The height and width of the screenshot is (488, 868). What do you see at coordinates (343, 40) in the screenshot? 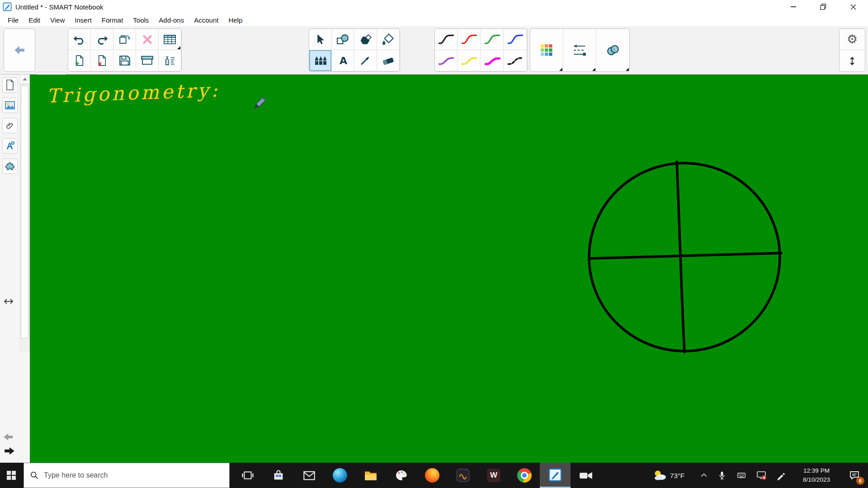
I see `shapes-tool` at bounding box center [343, 40].